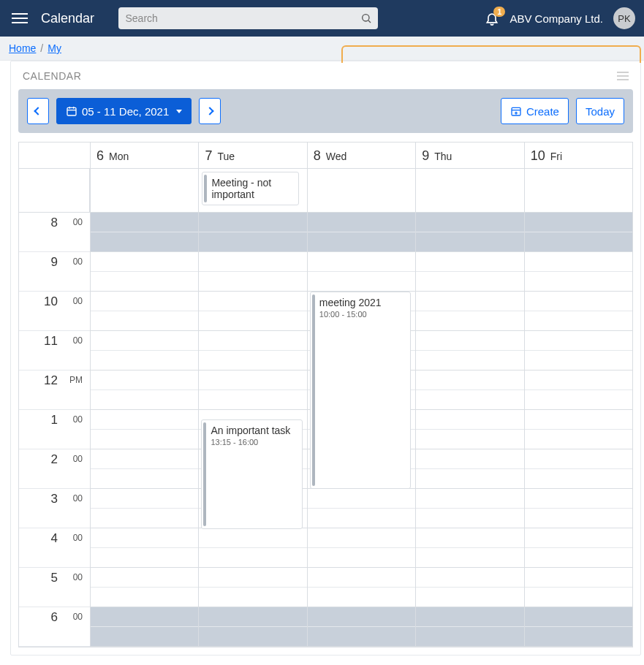  Describe the element at coordinates (251, 474) in the screenshot. I see `calendar-event: An important task13:15 - 16:00` at that location.